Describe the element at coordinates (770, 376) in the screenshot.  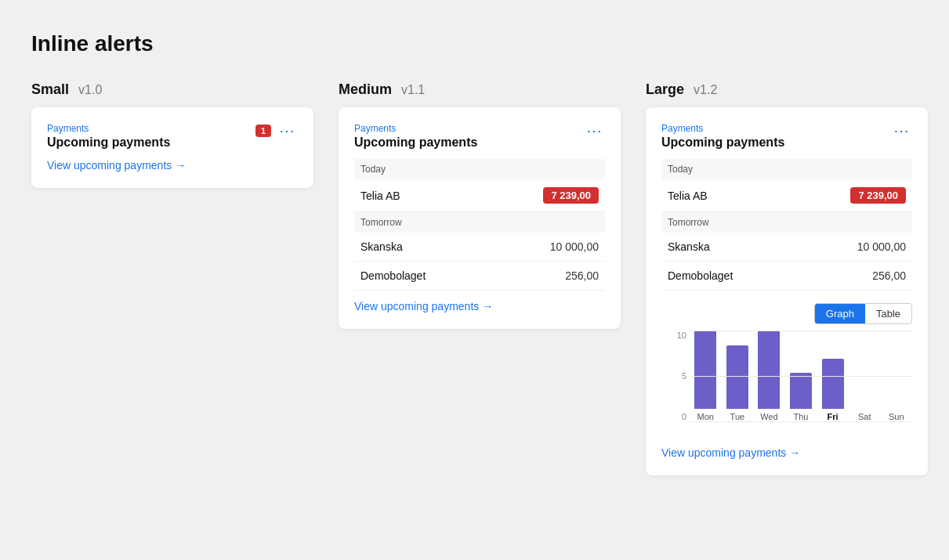
I see `bar-column: Wed` at that location.